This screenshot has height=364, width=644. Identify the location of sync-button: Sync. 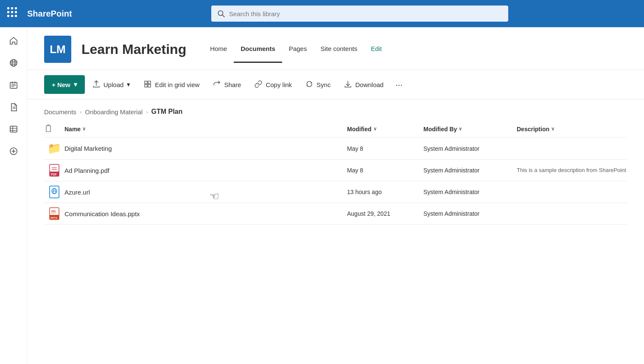
(318, 85).